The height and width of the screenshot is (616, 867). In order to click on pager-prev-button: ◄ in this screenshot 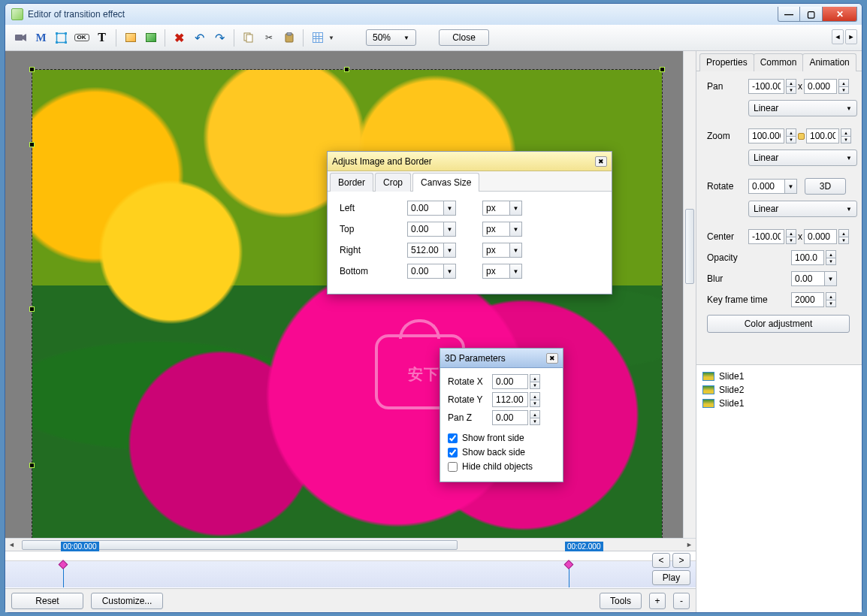, I will do `click(838, 37)`.